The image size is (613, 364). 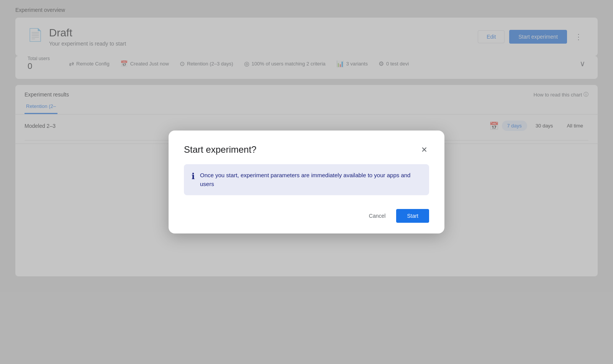 What do you see at coordinates (306, 180) in the screenshot?
I see `info-banner: ℹ Once you start, experiment parameters …` at bounding box center [306, 180].